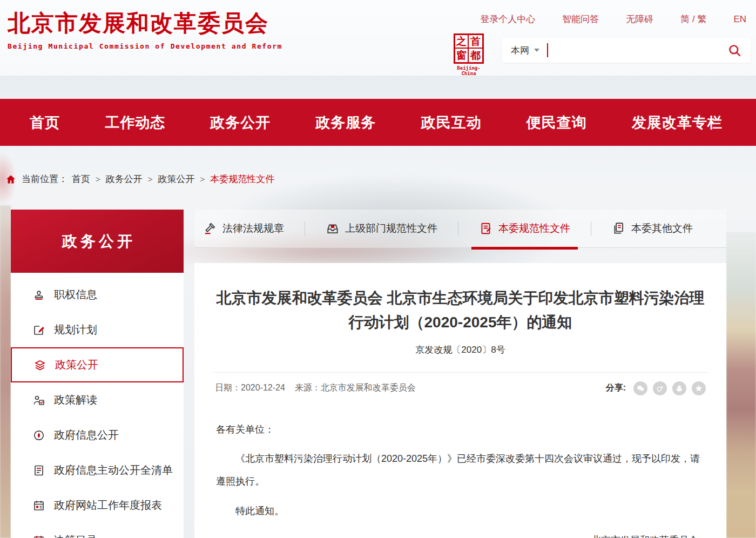 The height and width of the screenshot is (538, 756). Describe the element at coordinates (525, 51) in the screenshot. I see `search-scope-dropdown: 本网` at that location.